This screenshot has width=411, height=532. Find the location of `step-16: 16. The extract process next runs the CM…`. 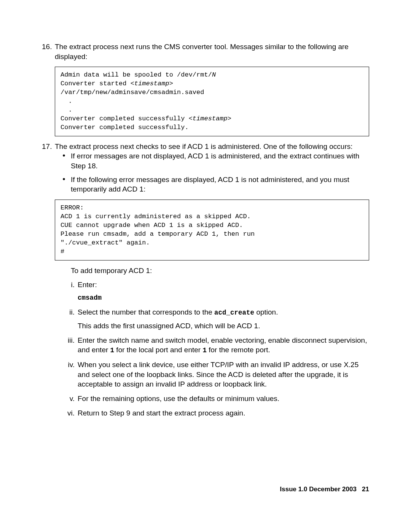

step-16: 16. The extract process next runs the CM… is located at coordinates (206, 89).